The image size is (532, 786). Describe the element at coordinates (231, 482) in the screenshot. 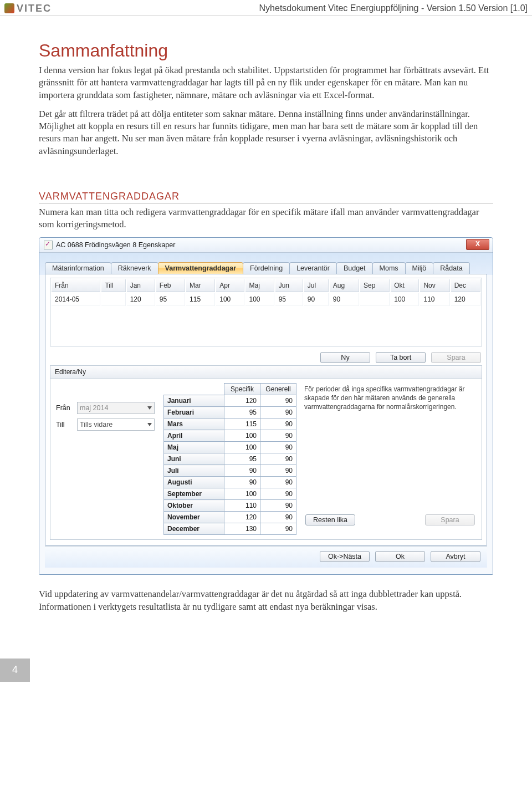

I see `month-row: Augusti9090` at that location.